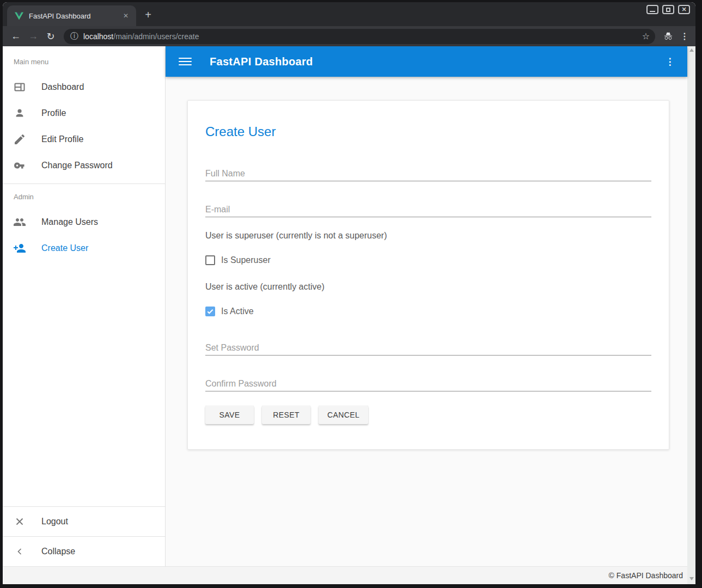  Describe the element at coordinates (148, 15) in the screenshot. I see `new-tab-button: +` at that location.